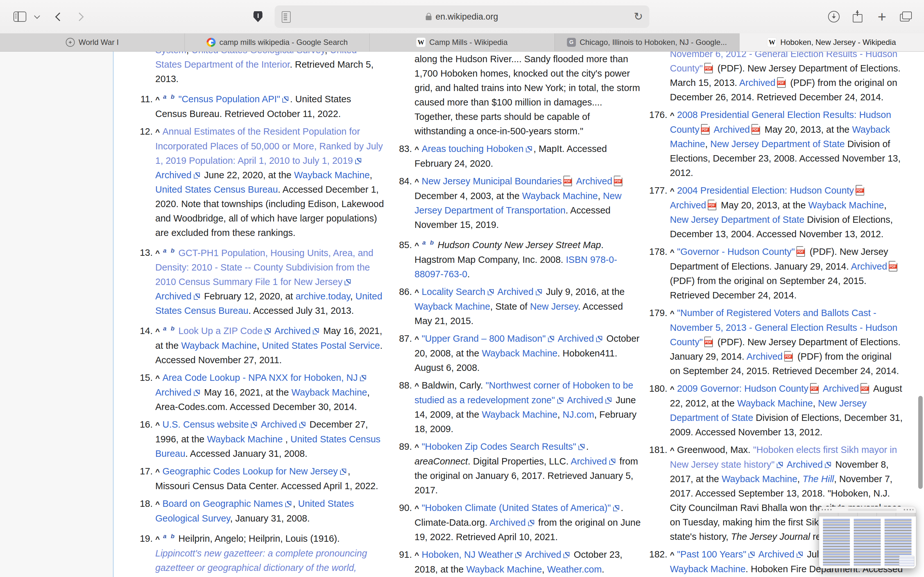  What do you see at coordinates (37, 17) in the screenshot?
I see `tab-groups-chevron-icon` at bounding box center [37, 17].